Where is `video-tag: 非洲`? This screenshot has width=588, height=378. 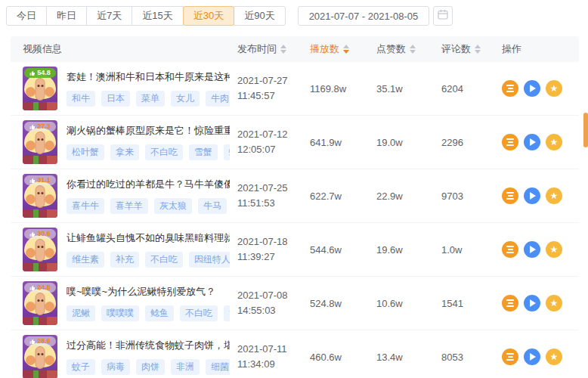
video-tag: 非洲 is located at coordinates (185, 367).